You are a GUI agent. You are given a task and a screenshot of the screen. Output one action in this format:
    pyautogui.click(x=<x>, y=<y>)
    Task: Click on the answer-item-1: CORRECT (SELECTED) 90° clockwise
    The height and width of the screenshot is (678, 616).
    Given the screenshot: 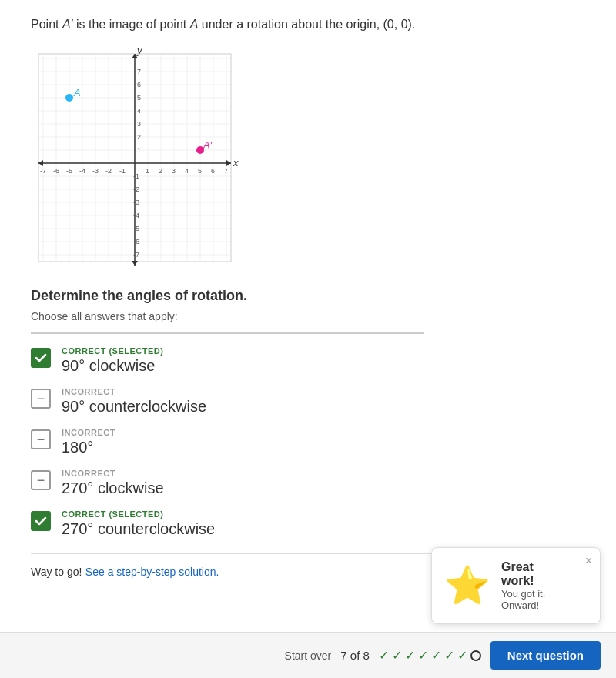 What is the action you would take?
    pyautogui.click(x=308, y=360)
    